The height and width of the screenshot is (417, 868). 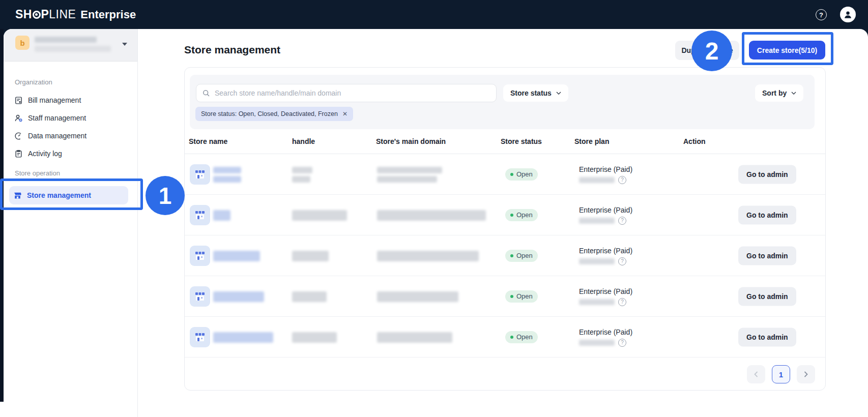 What do you see at coordinates (345, 114) in the screenshot?
I see `chip-close-icon: ✕` at bounding box center [345, 114].